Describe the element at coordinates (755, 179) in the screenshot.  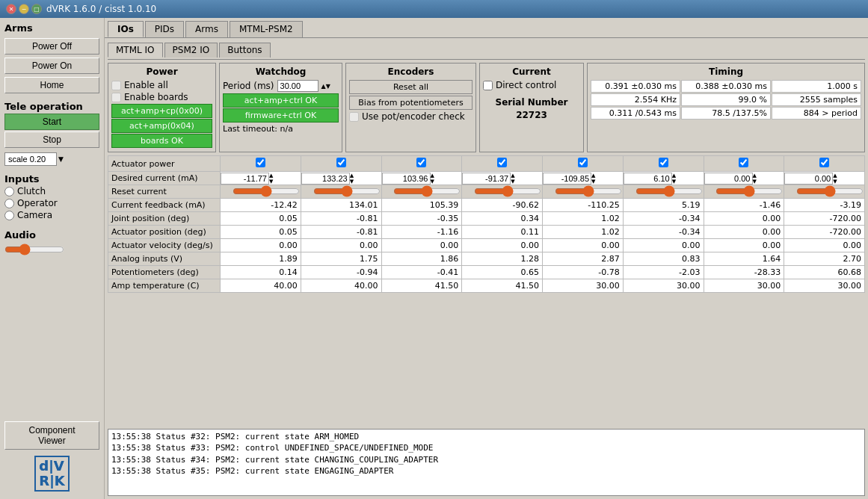
I see `desired-current-spinner-6: ▲▼` at that location.